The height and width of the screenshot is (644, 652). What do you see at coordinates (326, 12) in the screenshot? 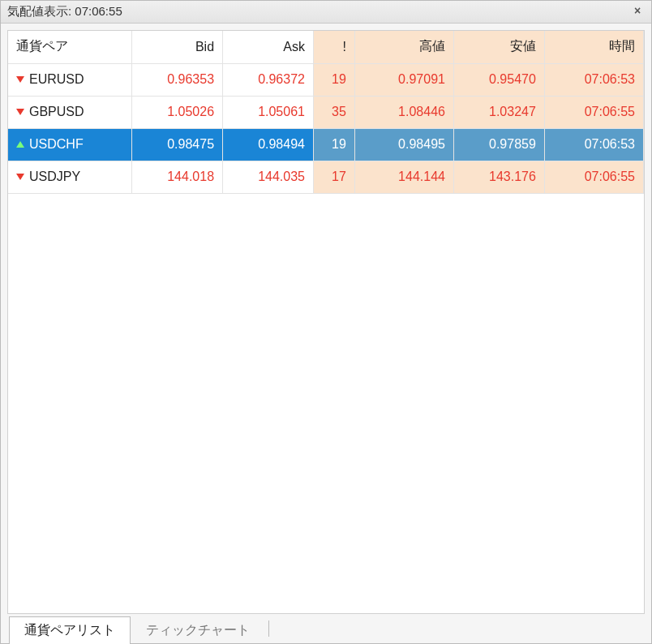
I see `titlebar: 気配値表示: 07:06:55 ×` at bounding box center [326, 12].